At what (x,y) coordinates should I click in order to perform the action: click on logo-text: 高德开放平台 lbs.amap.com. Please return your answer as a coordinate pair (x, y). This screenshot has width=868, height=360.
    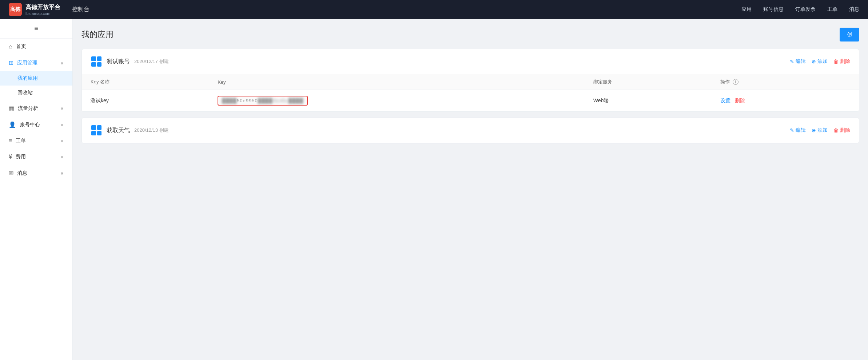
    Looking at the image, I should click on (43, 9).